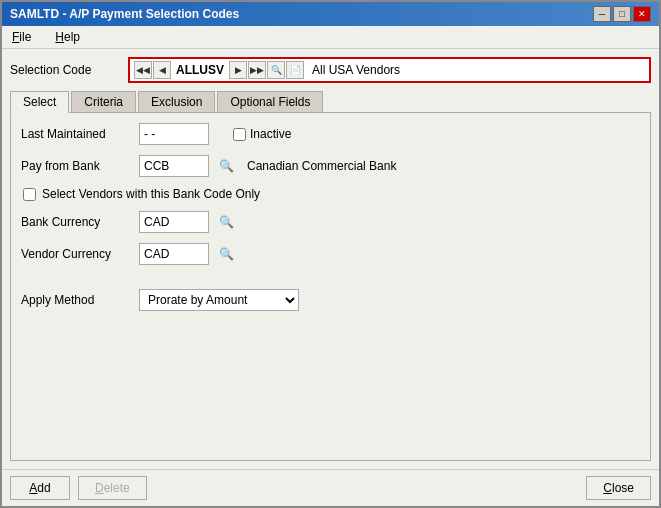  What do you see at coordinates (390, 70) in the screenshot?
I see `selection-code-box: ◀◀ ◀ ALLUSV ▶ ▶▶ 🔍 📄 All USA Vendors` at bounding box center [390, 70].